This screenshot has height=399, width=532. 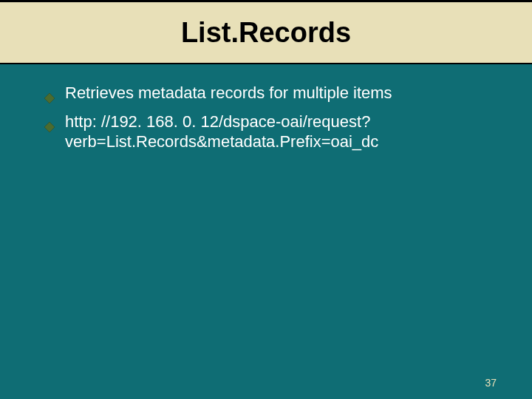 What do you see at coordinates (280, 132) in the screenshot?
I see `bullet-text: http: //192. 168. 0. 12/dspace-oai/reque…` at bounding box center [280, 132].